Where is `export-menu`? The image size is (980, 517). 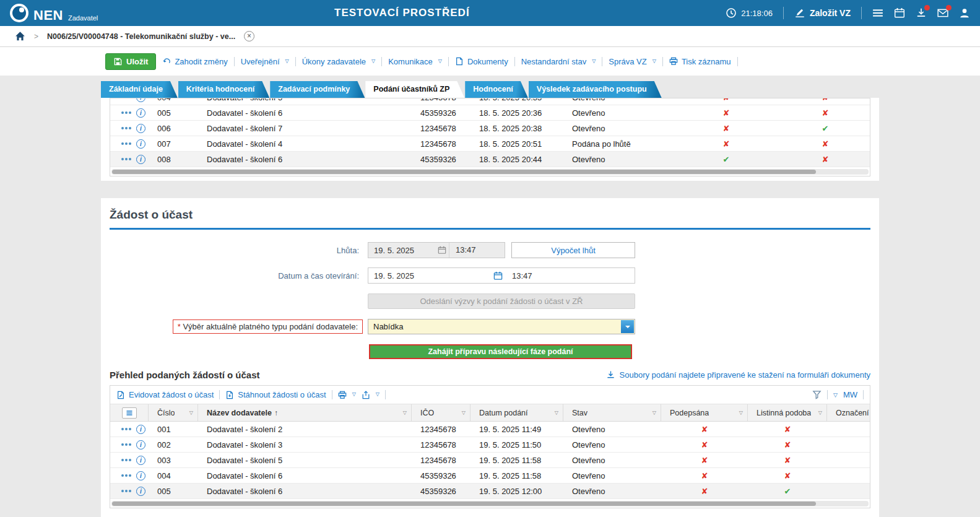
export-menu is located at coordinates (370, 395).